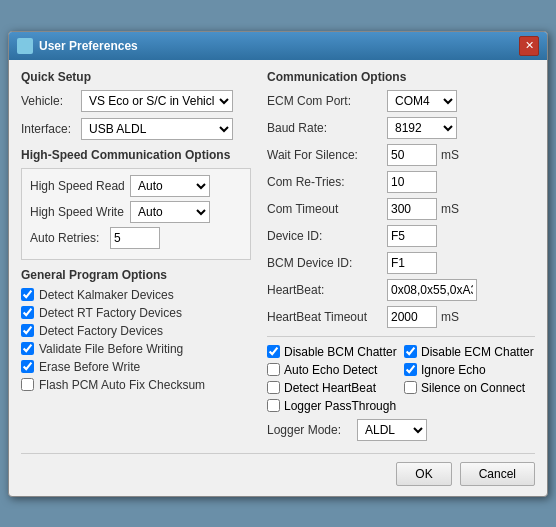 The height and width of the screenshot is (527, 556). I want to click on com-retries-label: Com Re-Tries:, so click(327, 182).